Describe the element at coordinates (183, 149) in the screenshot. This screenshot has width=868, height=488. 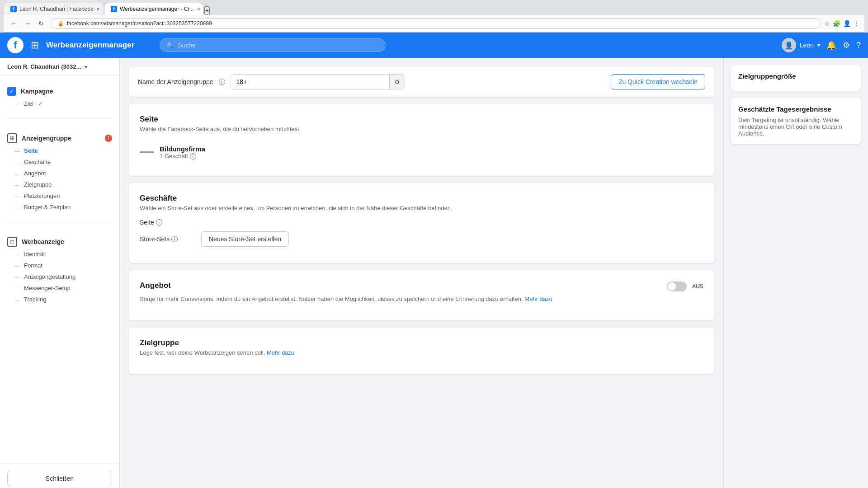
I see `page-name: Bildungsfirma` at that location.